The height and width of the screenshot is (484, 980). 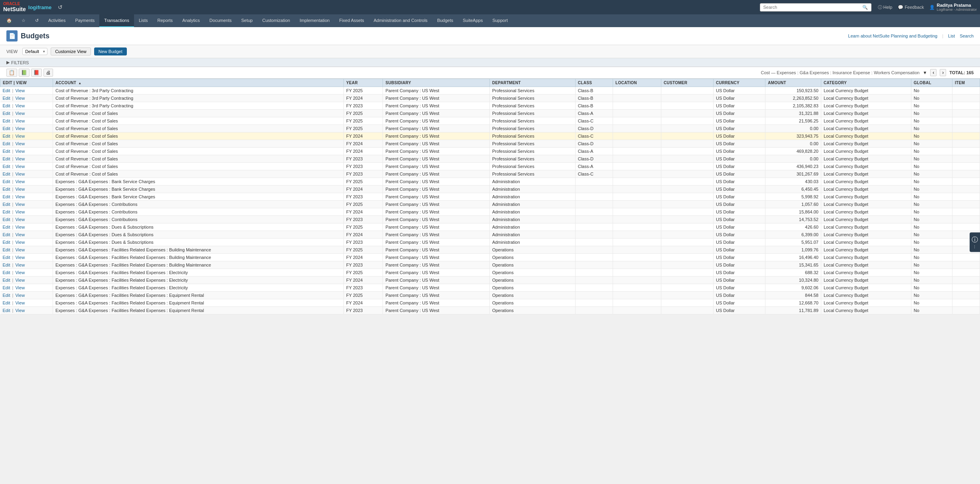 I want to click on learn-about-link: Learn about NetSuite Planning and Budget…, so click(x=893, y=36).